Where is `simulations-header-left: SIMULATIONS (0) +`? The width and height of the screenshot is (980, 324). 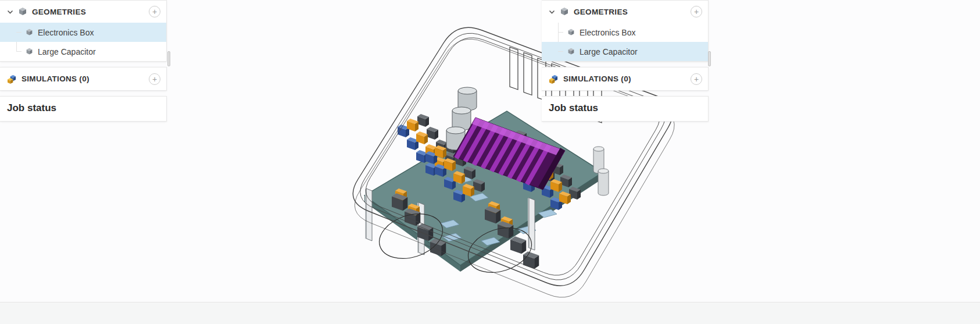
simulations-header-left: SIMULATIONS (0) + is located at coordinates (83, 79).